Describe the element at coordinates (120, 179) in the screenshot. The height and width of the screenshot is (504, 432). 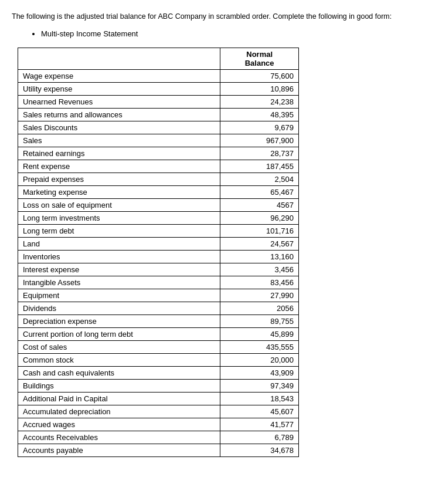
I see `account-name-cell: Prepaid expenses` at that location.